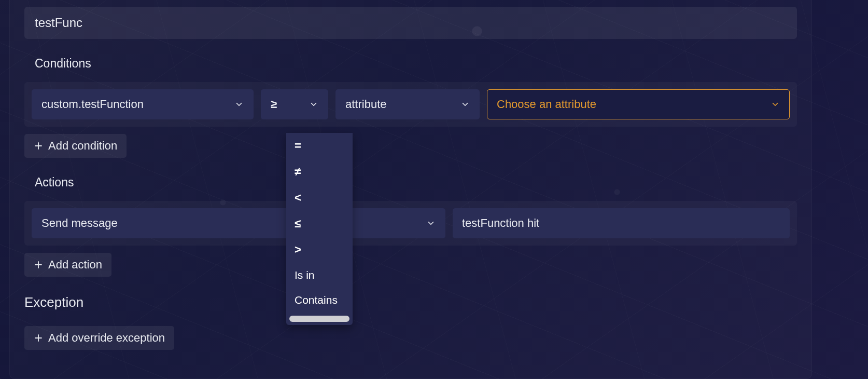  Describe the element at coordinates (76, 146) in the screenshot. I see `add-condition-button: Add condition` at that location.